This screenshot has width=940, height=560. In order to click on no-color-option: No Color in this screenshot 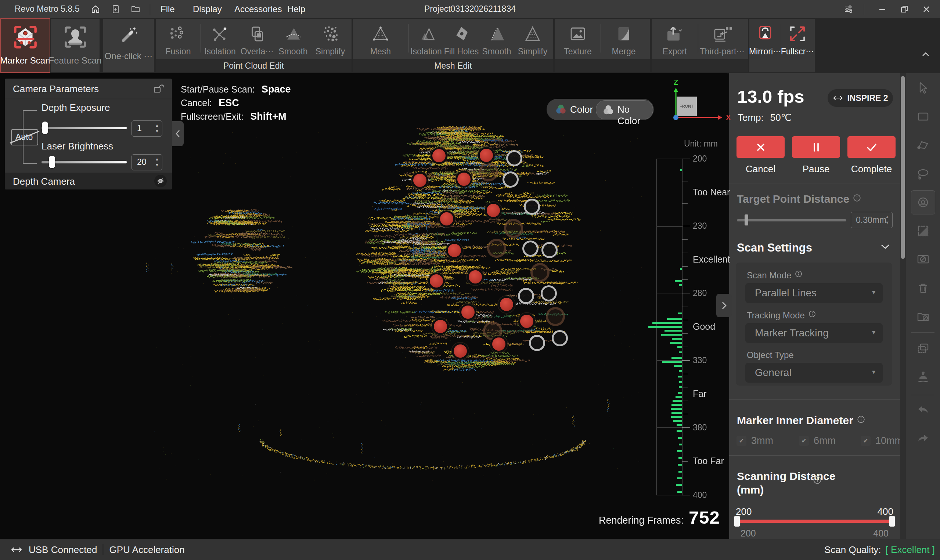, I will do `click(625, 110)`.